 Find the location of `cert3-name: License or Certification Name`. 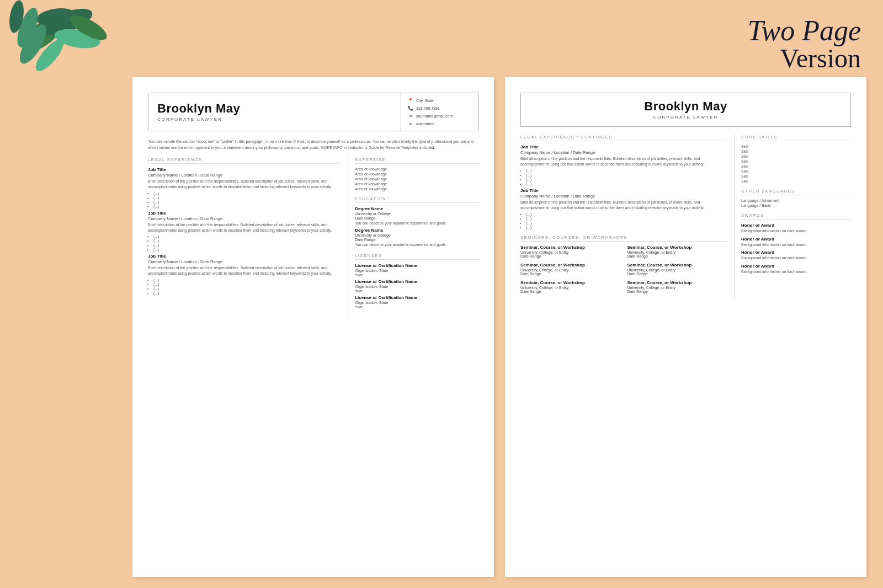

cert3-name: License or Certification Name is located at coordinates (417, 298).